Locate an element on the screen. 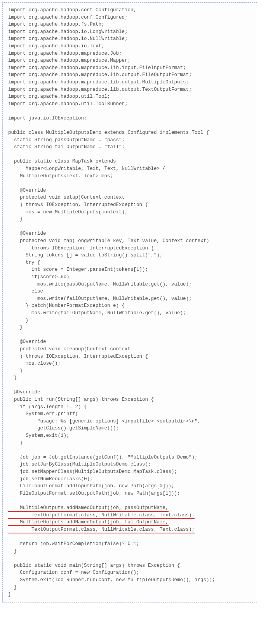 The width and height of the screenshot is (268, 644). highlighted-line-3: MultipleOutputs.addNamedOutput(job, fail… is located at coordinates (89, 523).